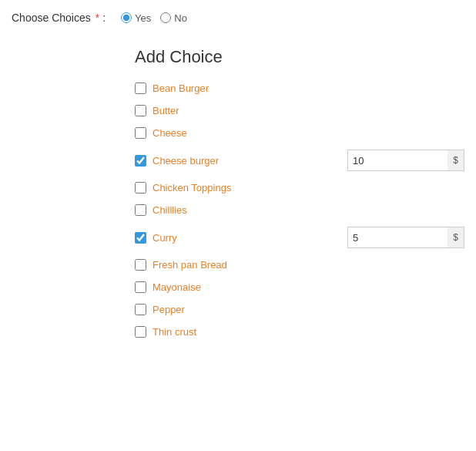 Image resolution: width=476 pixels, height=451 pixels. Describe the element at coordinates (140, 160) in the screenshot. I see `choice-checkbox-cheese_burger` at that location.